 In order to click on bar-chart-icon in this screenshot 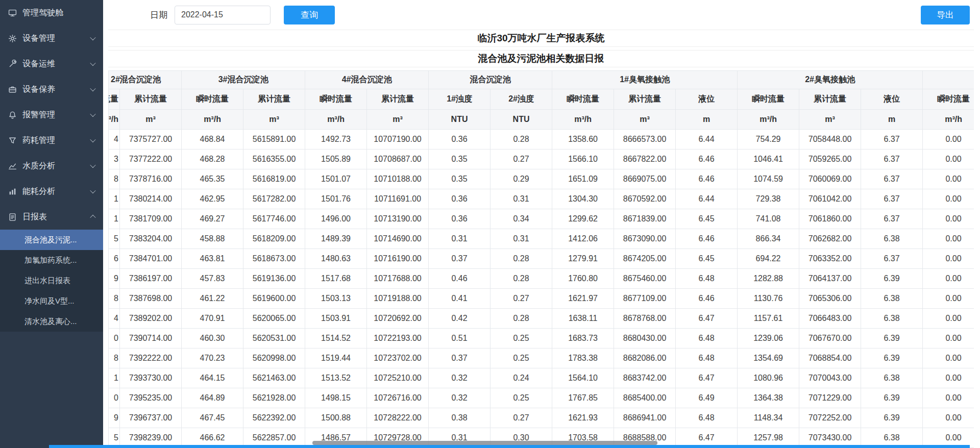, I will do `click(13, 191)`.